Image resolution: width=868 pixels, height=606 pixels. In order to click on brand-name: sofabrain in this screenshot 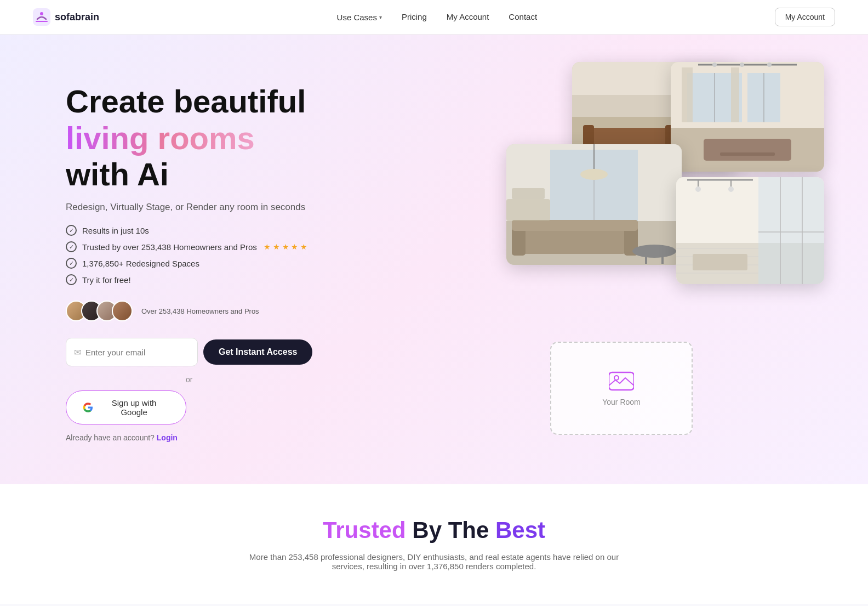, I will do `click(77, 18)`.